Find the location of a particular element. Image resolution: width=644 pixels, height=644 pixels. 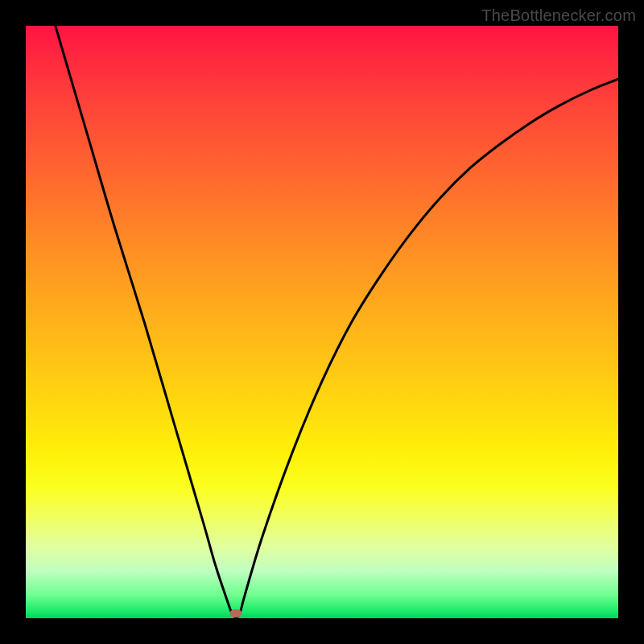

watermark-text: TheBottlenecker.com is located at coordinates (559, 16).